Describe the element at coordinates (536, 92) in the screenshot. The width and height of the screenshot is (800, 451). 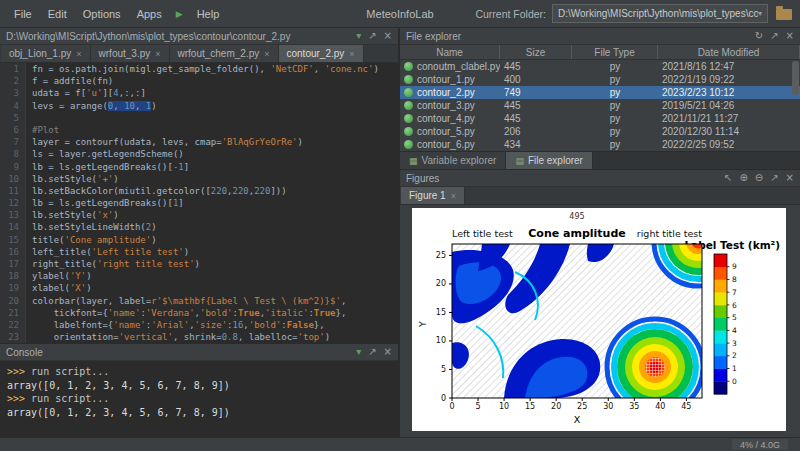
I see `cell-size: 749` at that location.